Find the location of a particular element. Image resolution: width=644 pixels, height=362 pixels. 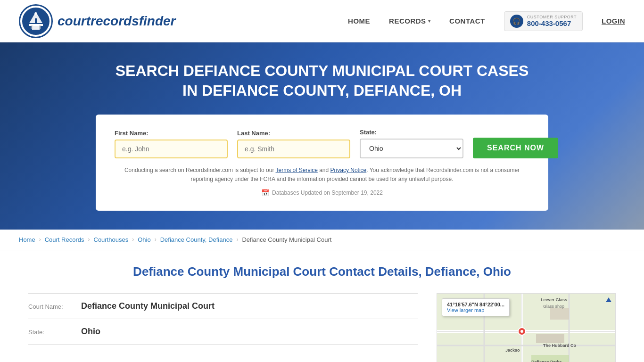

map-container: Leever Glass Glass shop The Hubbard Co D… is located at coordinates (526, 328).